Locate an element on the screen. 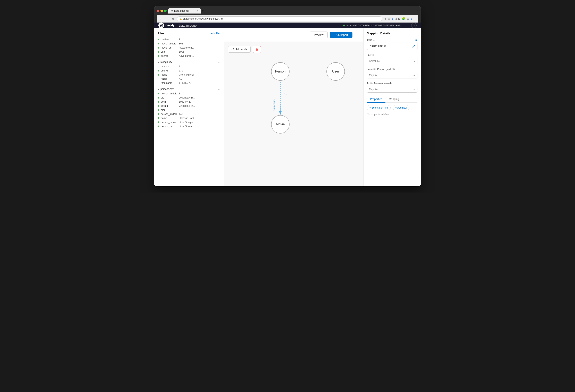 The height and width of the screenshot is (392, 575). list-item: rating 4.0 is located at coordinates (189, 79).